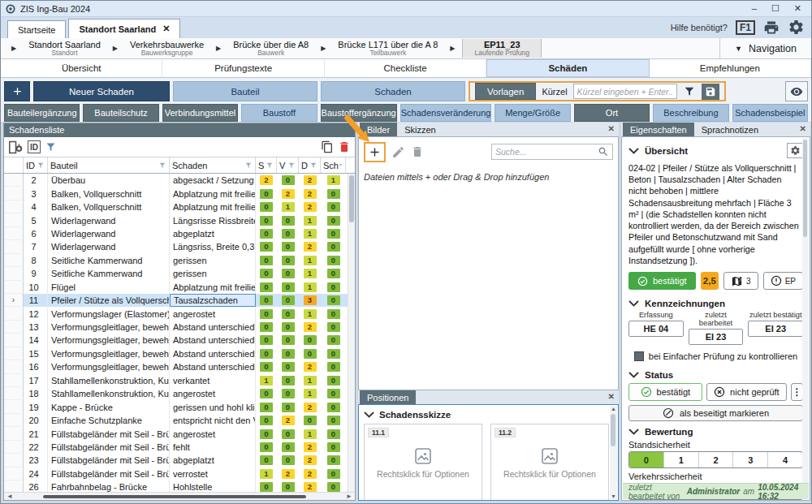 The width and height of the screenshot is (812, 504). I want to click on column-header-d: D, so click(310, 166).